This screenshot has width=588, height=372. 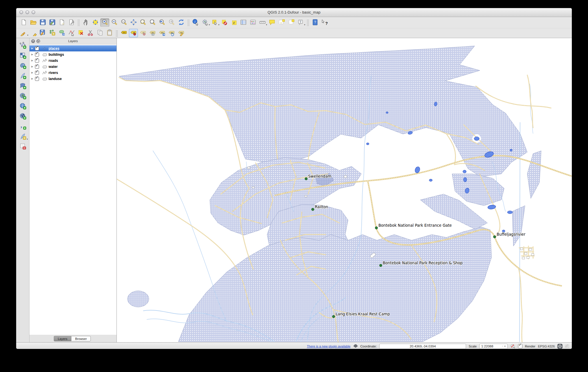 I want to click on crs-icon, so click(x=560, y=346).